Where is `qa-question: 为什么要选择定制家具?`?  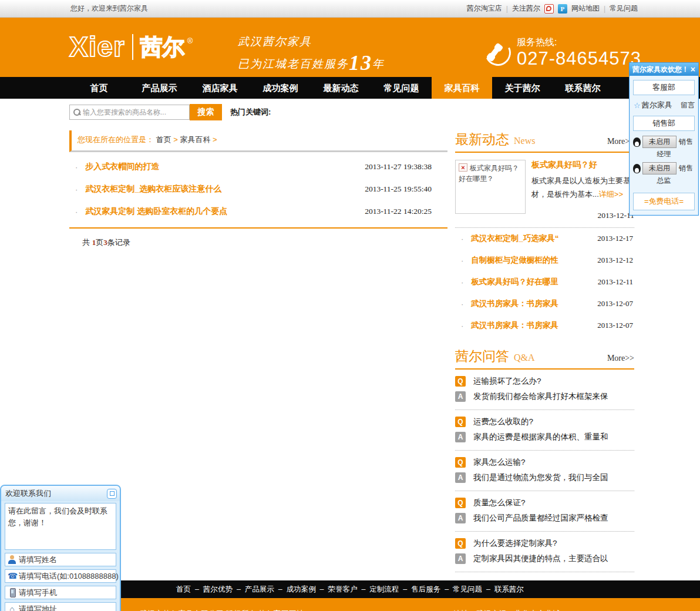 qa-question: 为什么要选择定制家具? is located at coordinates (516, 543).